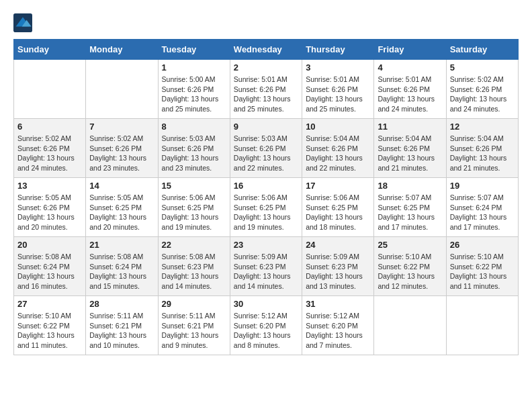 This screenshot has width=532, height=411. What do you see at coordinates (339, 326) in the screenshot?
I see `day-cell: 31Sunrise: 5:12 AMSunset: 6:20 PMDayligh…` at bounding box center [339, 326].